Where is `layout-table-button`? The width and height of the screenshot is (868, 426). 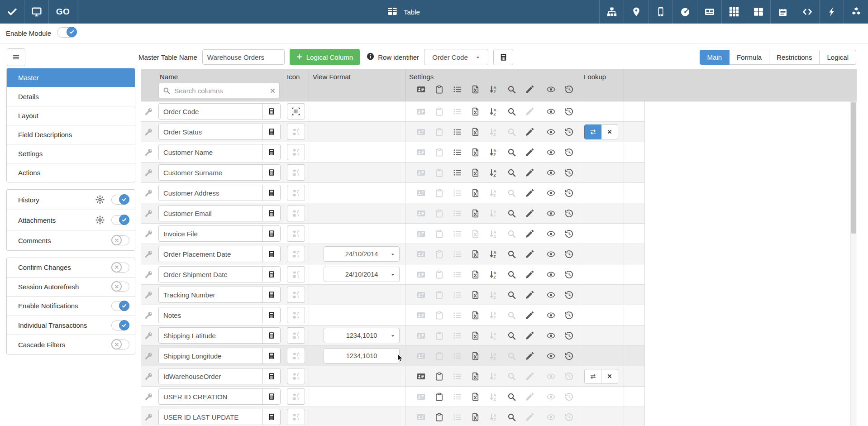 layout-table-button is located at coordinates (758, 12).